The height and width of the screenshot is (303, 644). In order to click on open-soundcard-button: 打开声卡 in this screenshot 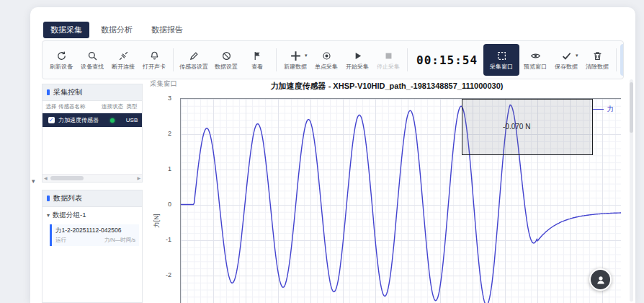, I will do `click(154, 60)`.